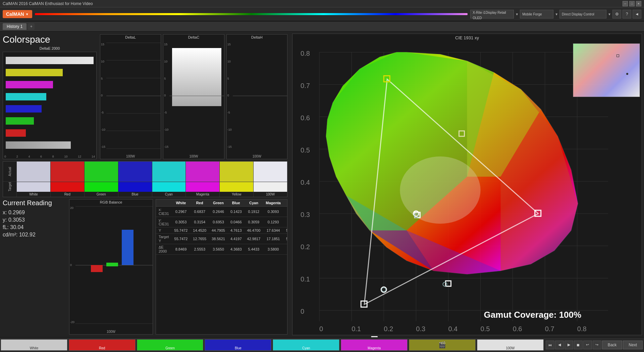 Image resolution: width=644 pixels, height=352 pixels. What do you see at coordinates (111, 267) in the screenshot?
I see `rgb-balance-chart: RGB Balance 20 0 -20` at bounding box center [111, 267].